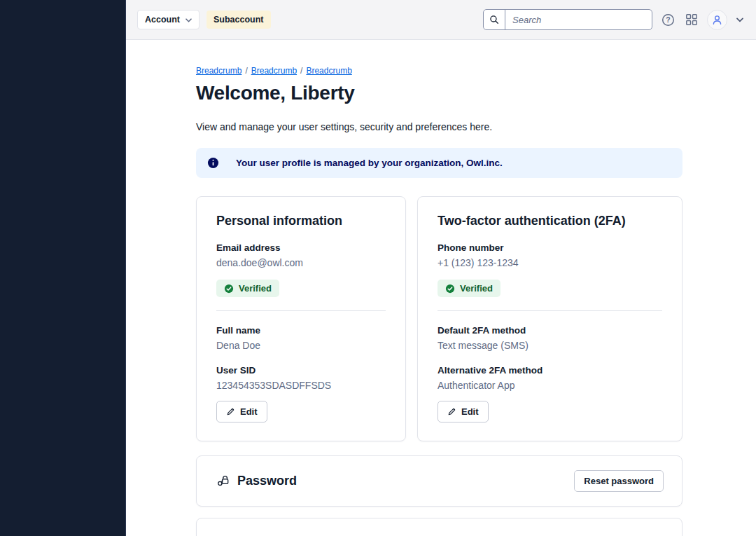  What do you see at coordinates (301, 221) in the screenshot?
I see `personal-card-title: Personal information` at bounding box center [301, 221].